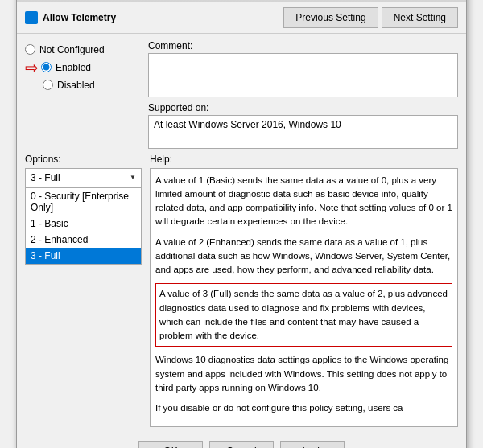 The height and width of the screenshot is (448, 483). What do you see at coordinates (303, 132) in the screenshot?
I see `supported-box: At least Windows Server 2016, Windows 10` at bounding box center [303, 132].